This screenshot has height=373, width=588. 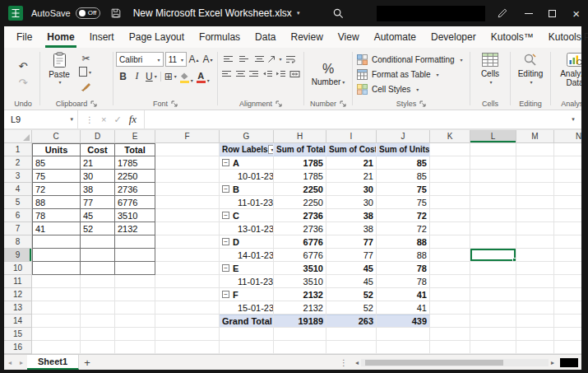 What do you see at coordinates (451, 347) in the screenshot?
I see `cell-K16` at bounding box center [451, 347].